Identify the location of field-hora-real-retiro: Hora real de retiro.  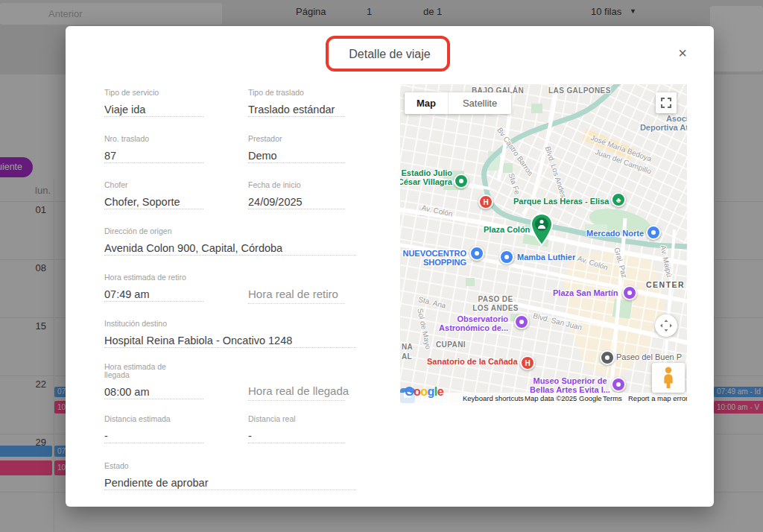
(297, 296).